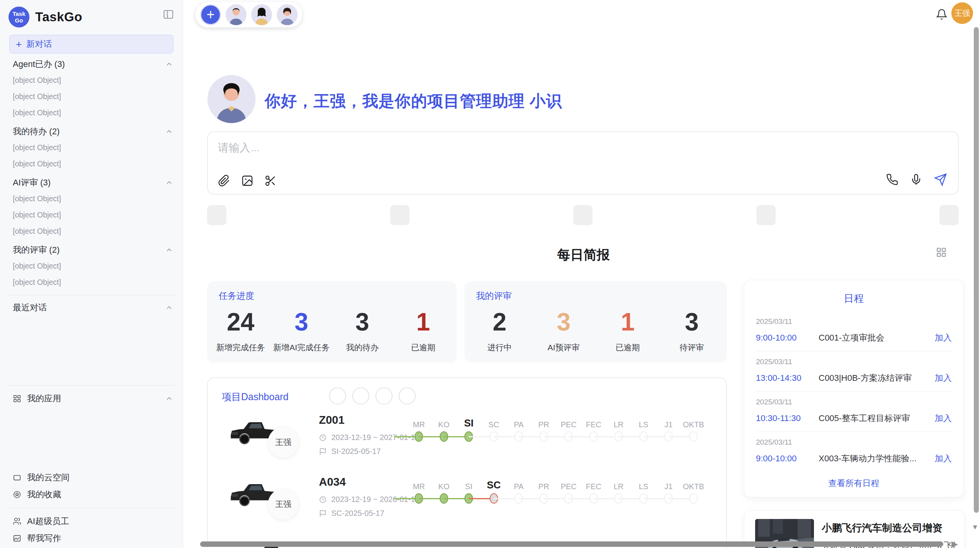 This screenshot has height=548, width=980. Describe the element at coordinates (91, 308) in the screenshot. I see `recent-chats-header: 最近对话` at that location.